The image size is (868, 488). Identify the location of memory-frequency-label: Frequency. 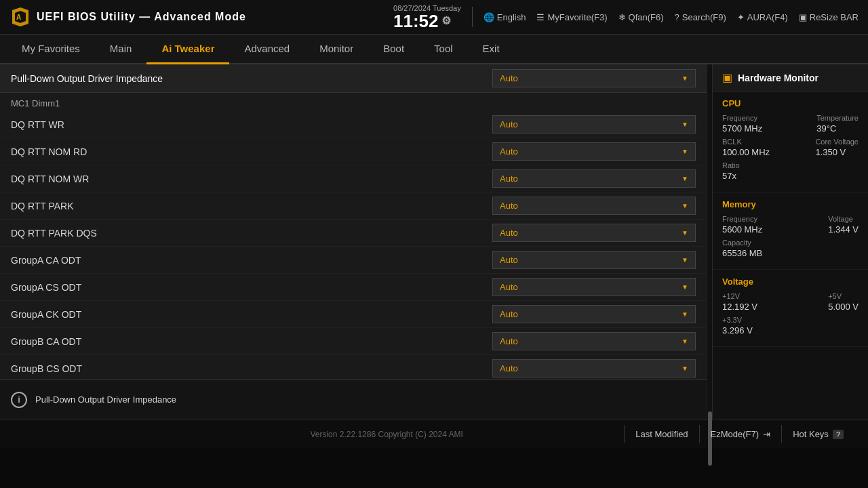
(742, 219).